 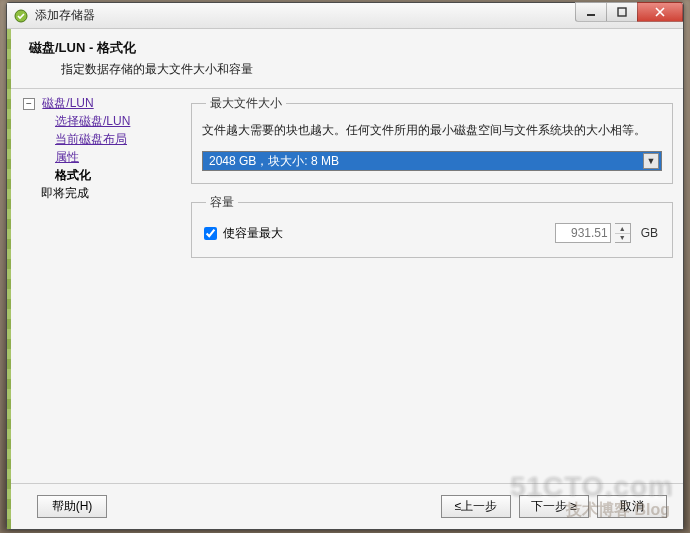 I want to click on maximize-capacity-checkbox: 使容量最大, so click(x=244, y=234).